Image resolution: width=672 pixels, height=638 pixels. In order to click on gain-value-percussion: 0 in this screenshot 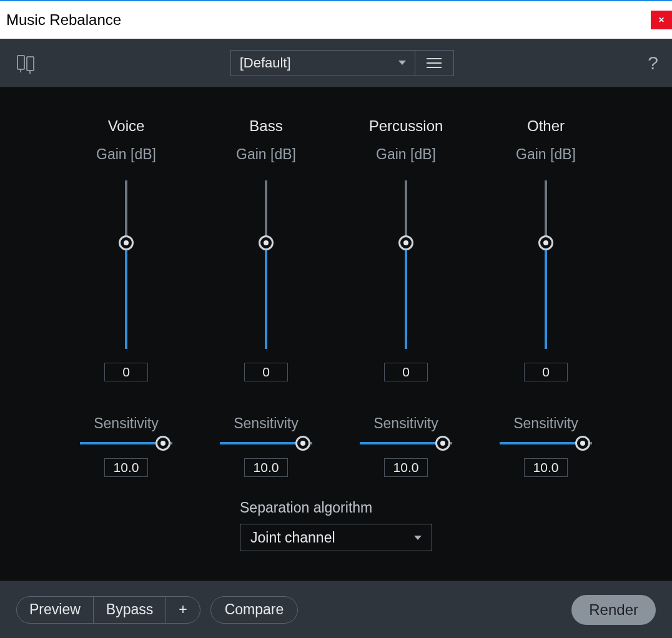, I will do `click(406, 372)`.